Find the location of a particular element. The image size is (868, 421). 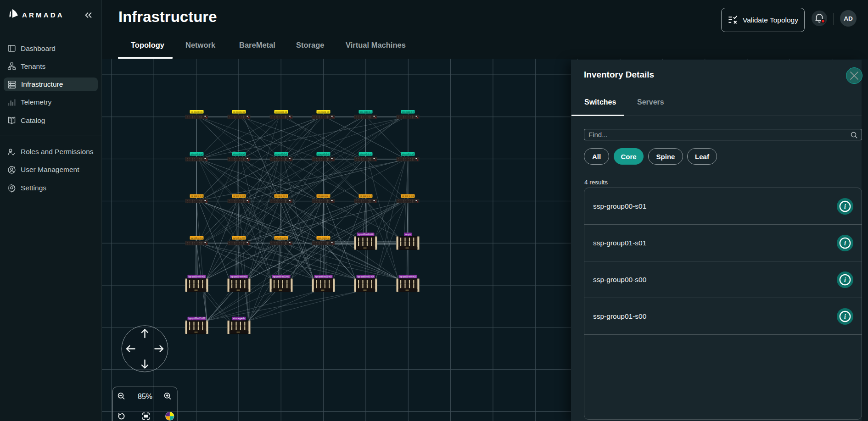

svg-text: ssp-group01-s00 is located at coordinates (324, 112).